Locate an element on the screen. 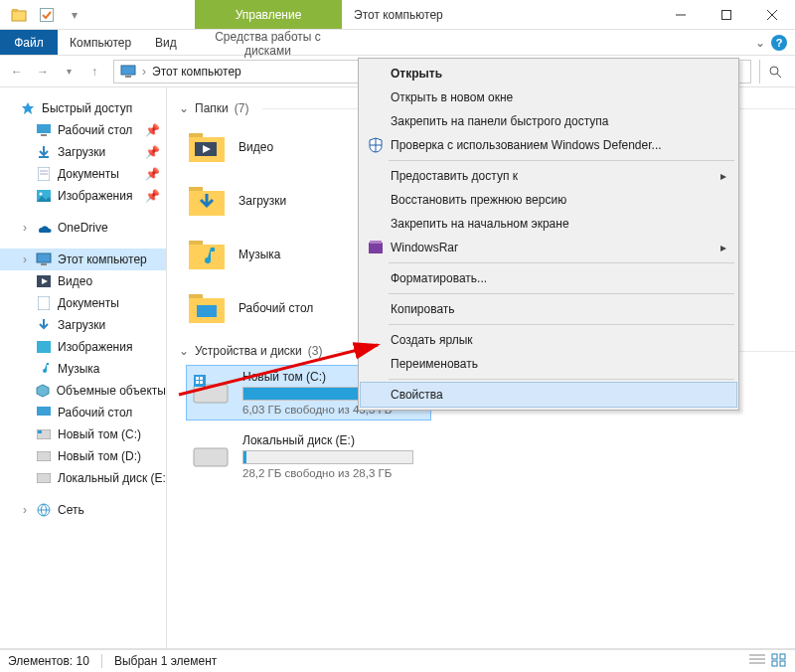 Image resolution: width=795 pixels, height=672 pixels. network-icon is located at coordinates (44, 510).